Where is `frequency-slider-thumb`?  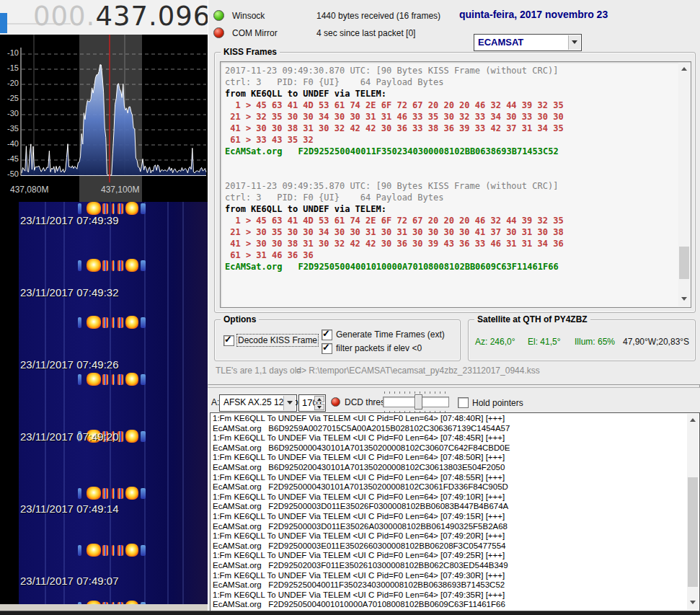
frequency-slider-thumb is located at coordinates (4, 23).